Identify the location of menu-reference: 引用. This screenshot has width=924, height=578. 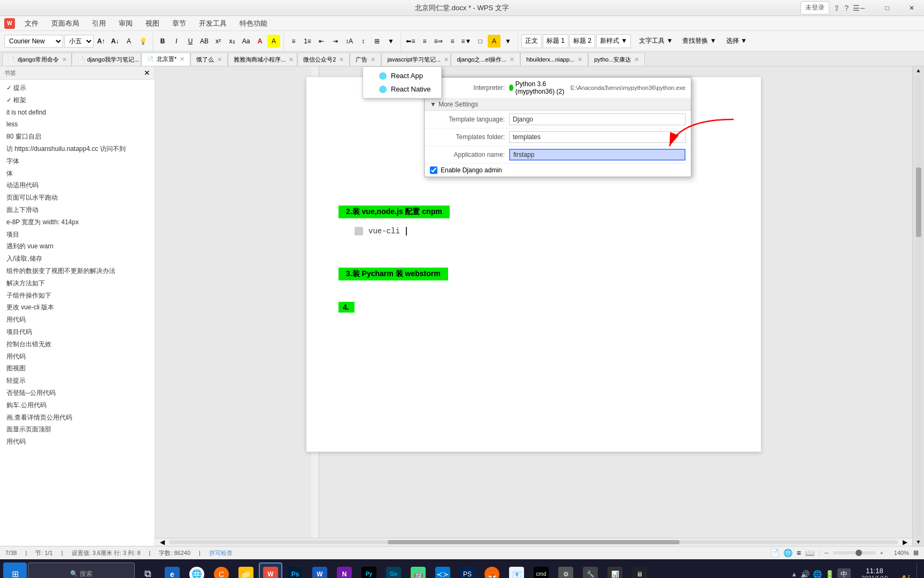
(99, 24).